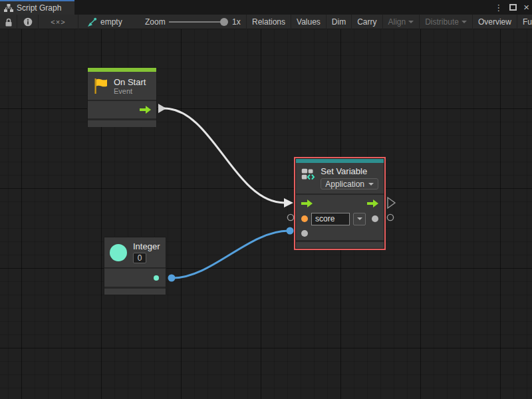 This screenshot has height=399, width=532. What do you see at coordinates (140, 258) in the screenshot?
I see `integer-value: 0` at bounding box center [140, 258].